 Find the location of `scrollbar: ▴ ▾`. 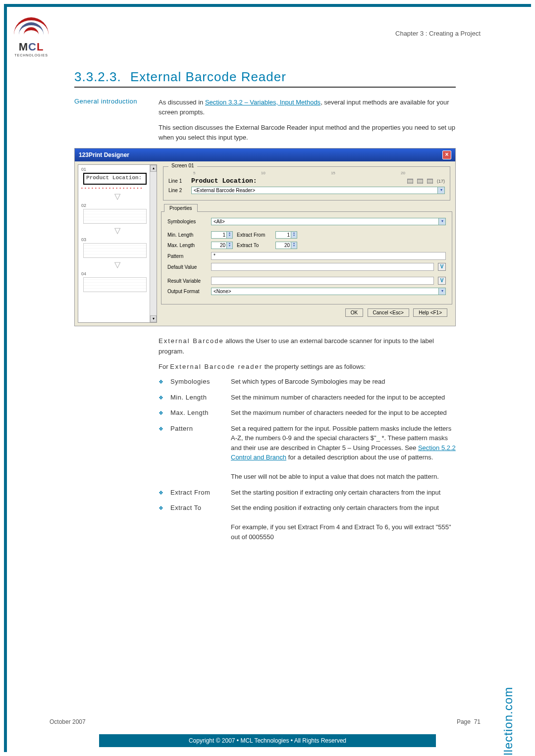

scrollbar: ▴ ▾ is located at coordinates (153, 244).